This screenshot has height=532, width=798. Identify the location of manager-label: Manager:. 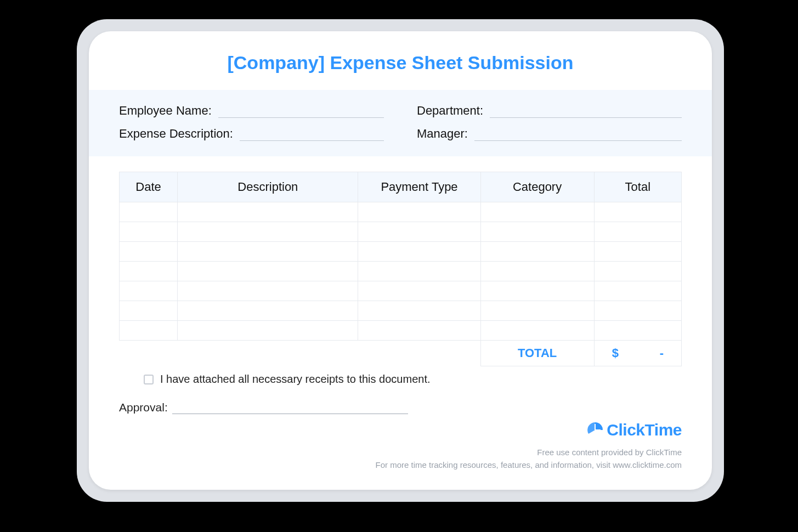
(442, 134).